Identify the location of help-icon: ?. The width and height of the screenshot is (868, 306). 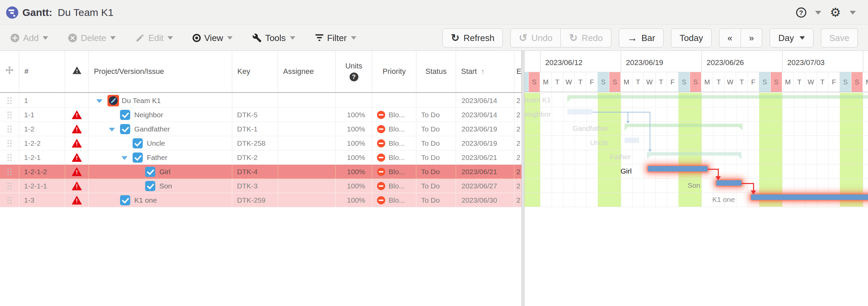
(801, 13).